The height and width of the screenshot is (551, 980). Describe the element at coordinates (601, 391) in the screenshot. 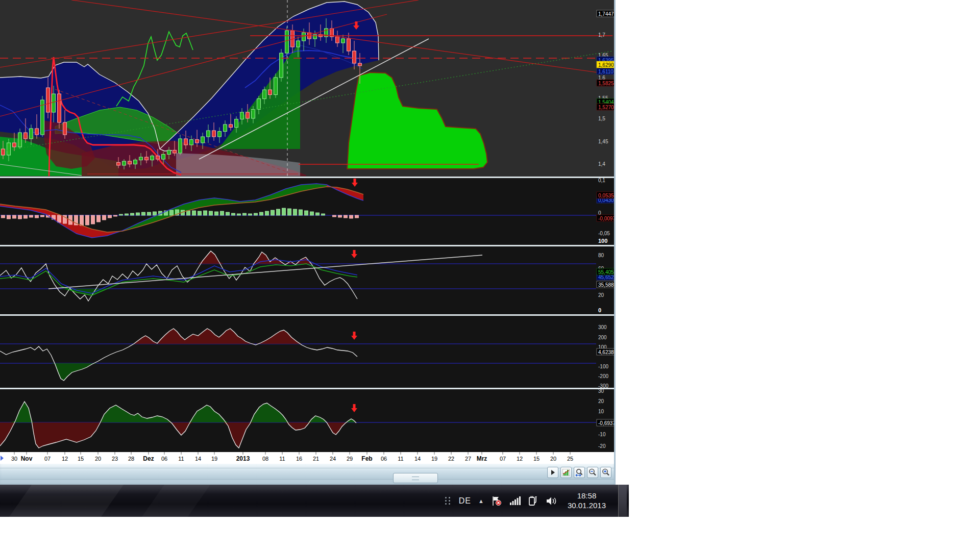

I see `price-axis-label: 30` at that location.